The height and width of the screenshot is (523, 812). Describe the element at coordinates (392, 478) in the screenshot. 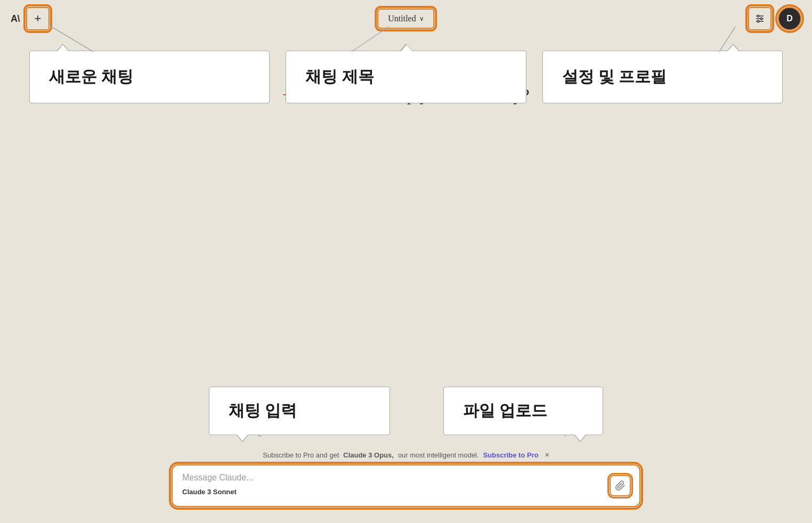

I see `message-placeholder: Message Claude...` at that location.